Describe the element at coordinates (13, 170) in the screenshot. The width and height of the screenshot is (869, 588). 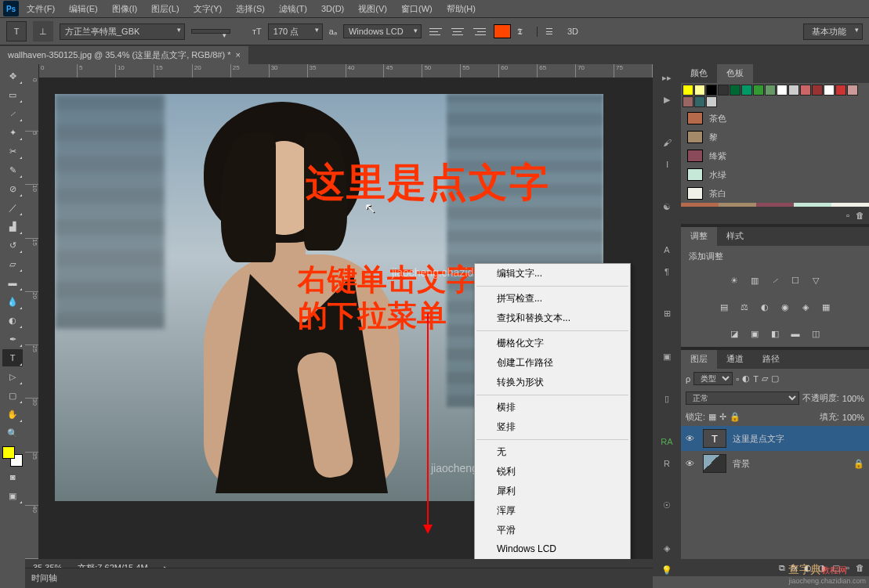
I see `eyedropper-tool: ✎` at that location.